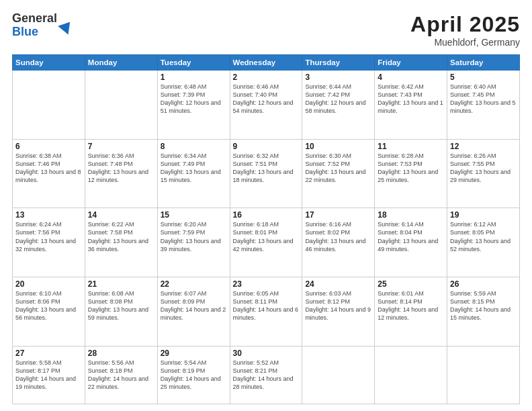 The image size is (532, 411). I want to click on calendar-title: April 2025, so click(465, 24).